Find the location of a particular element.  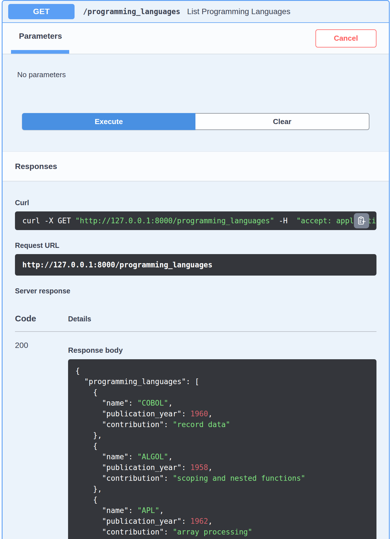

curl-label: Curl is located at coordinates (196, 203).